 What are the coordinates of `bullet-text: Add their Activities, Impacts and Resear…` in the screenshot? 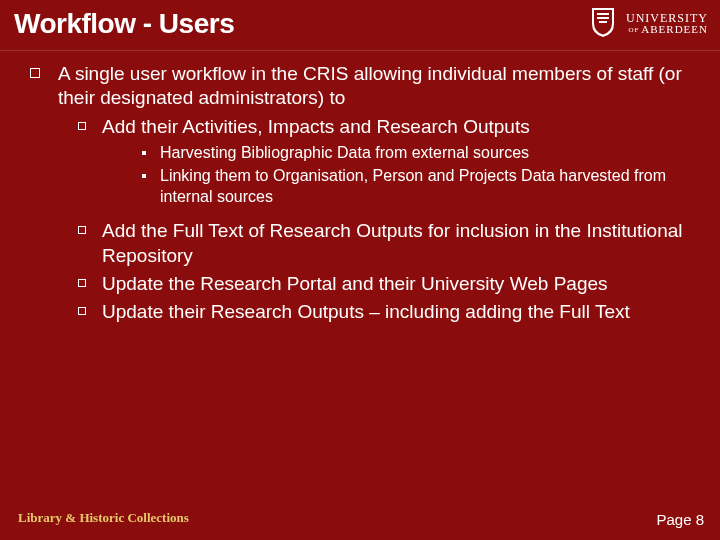 It's located at (316, 126).